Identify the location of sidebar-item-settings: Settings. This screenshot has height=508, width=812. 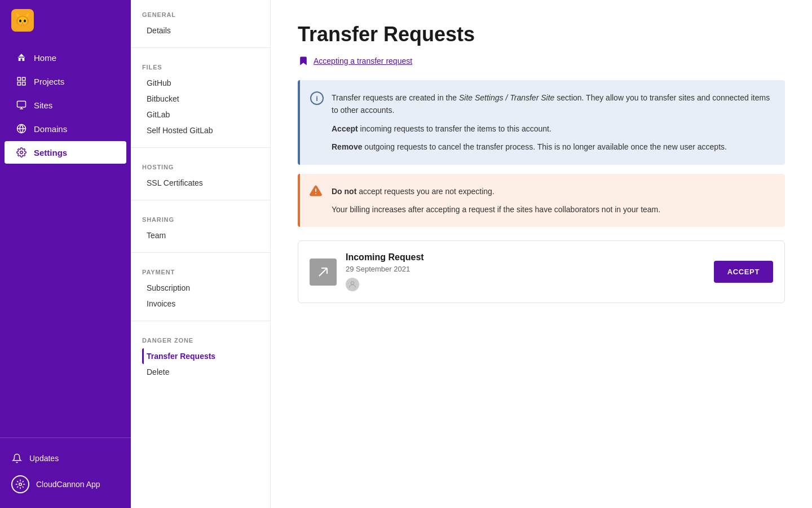
(65, 152).